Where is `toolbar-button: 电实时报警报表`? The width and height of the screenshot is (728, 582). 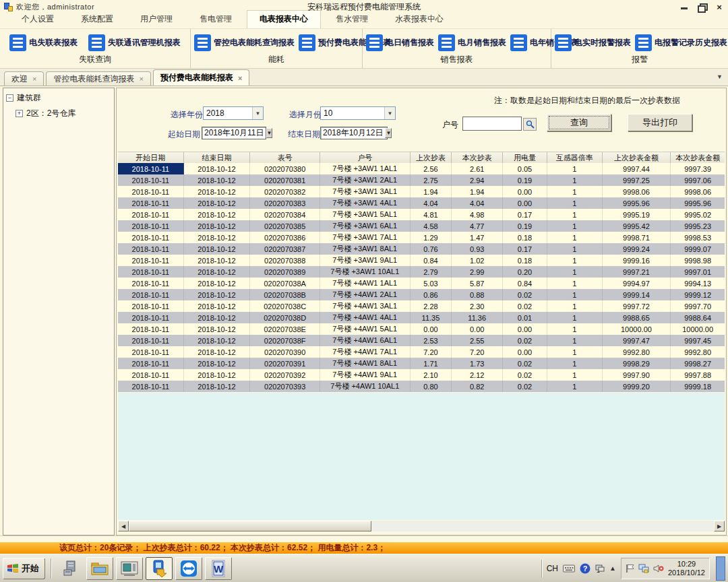
toolbar-button: 电实时报警报表 is located at coordinates (593, 43).